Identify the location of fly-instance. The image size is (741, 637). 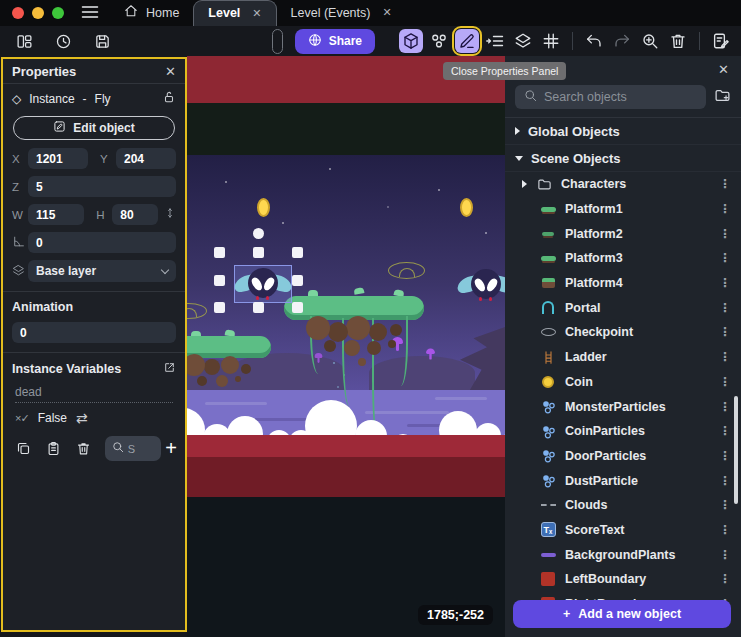
(482, 288).